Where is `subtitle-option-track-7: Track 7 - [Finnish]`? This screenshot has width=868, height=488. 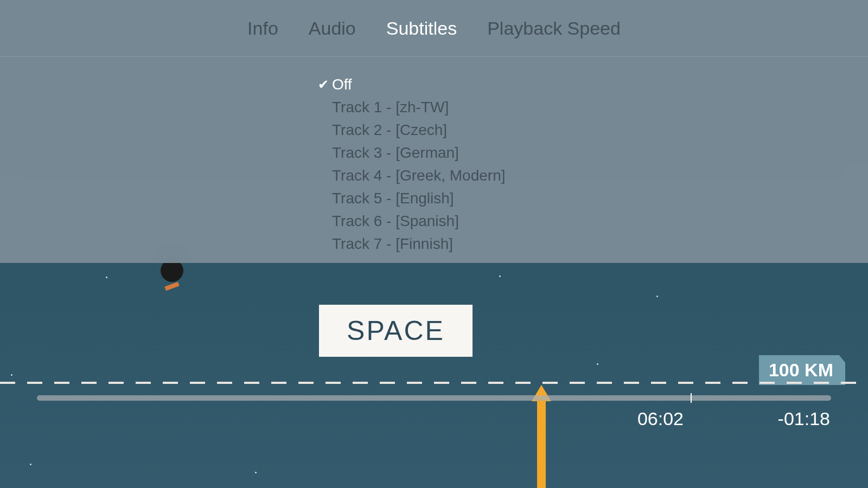
subtitle-option-track-7: Track 7 - [Finnish] is located at coordinates (593, 244).